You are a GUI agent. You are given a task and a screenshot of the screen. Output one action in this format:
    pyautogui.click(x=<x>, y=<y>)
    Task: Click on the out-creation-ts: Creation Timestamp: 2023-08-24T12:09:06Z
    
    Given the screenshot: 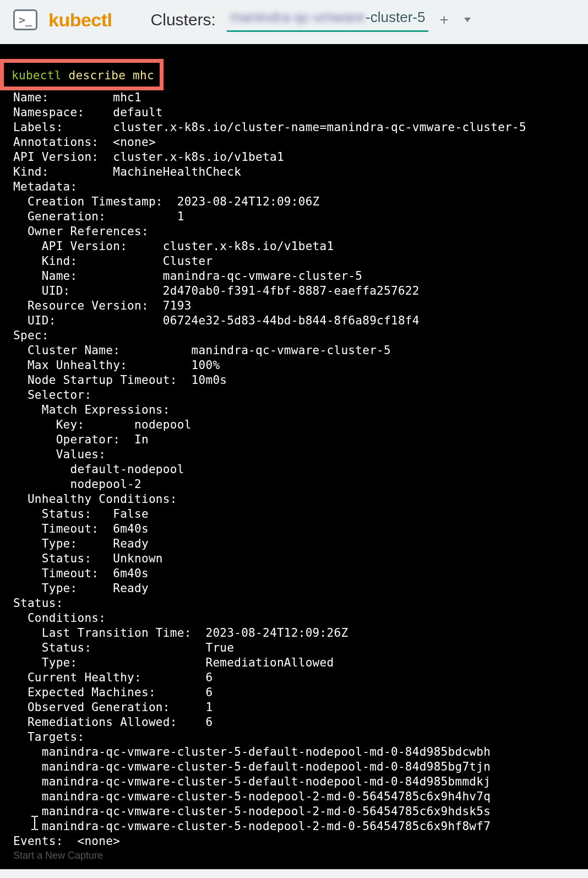 What is the action you would take?
    pyautogui.click(x=166, y=202)
    